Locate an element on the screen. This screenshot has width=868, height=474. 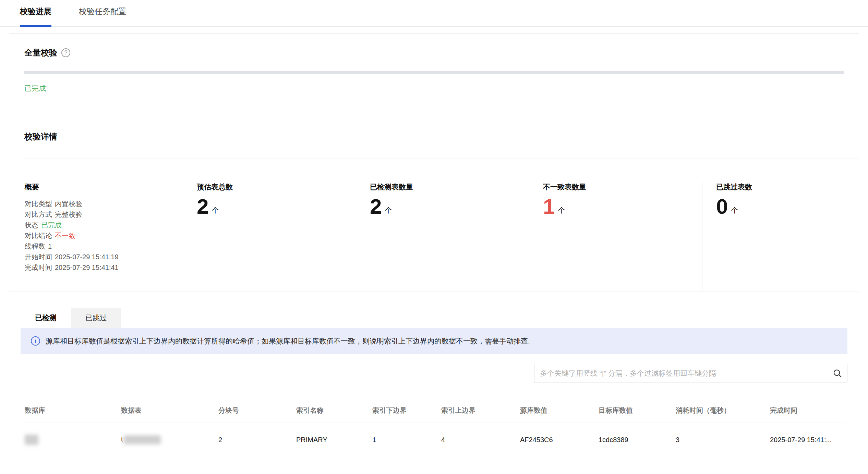
redacted-table-value is located at coordinates (142, 440).